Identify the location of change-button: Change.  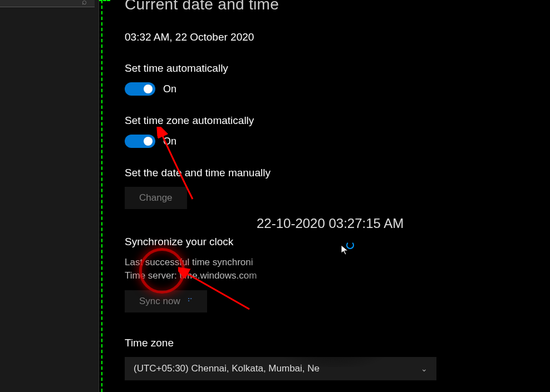
(156, 198).